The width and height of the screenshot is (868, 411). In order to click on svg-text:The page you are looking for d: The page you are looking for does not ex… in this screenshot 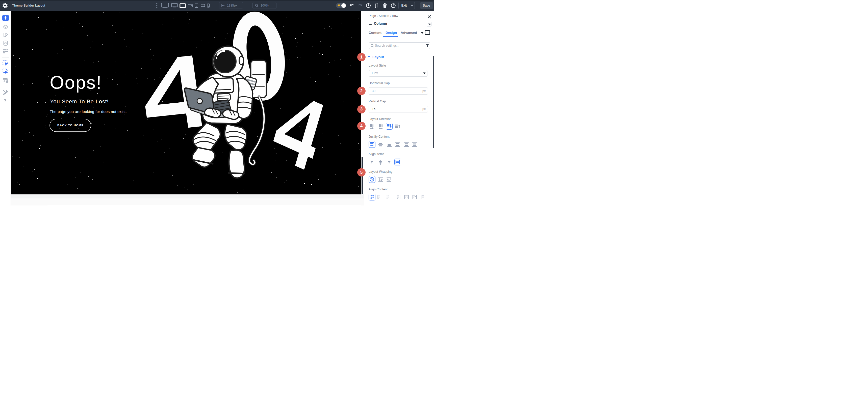, I will do `click(88, 112)`.